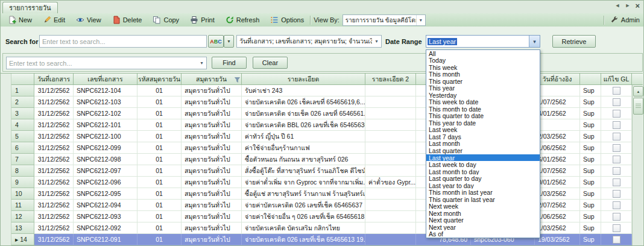 This screenshot has height=246, width=644. What do you see at coordinates (483, 95) in the screenshot?
I see `date-range-option: Yesterday` at bounding box center [483, 95].